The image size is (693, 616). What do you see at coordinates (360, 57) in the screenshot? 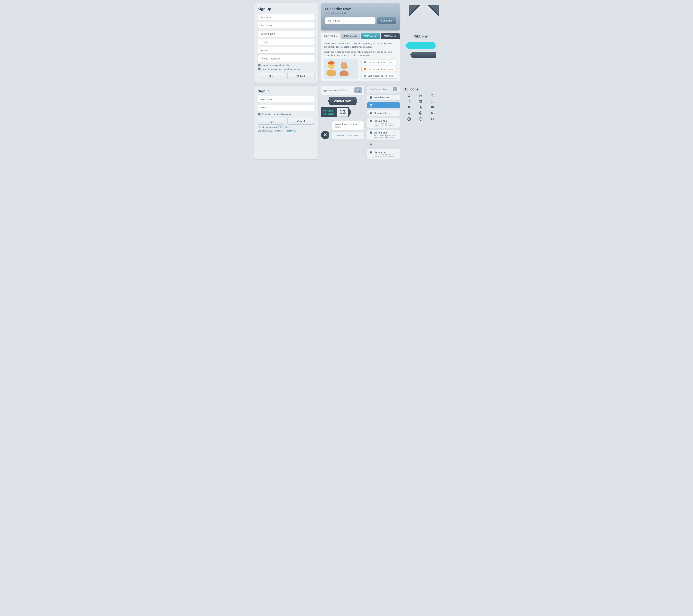
I see `tabs-container: MainTAB 01 MainTAB 02 MainTAB 03 MainTAB…` at bounding box center [360, 57].